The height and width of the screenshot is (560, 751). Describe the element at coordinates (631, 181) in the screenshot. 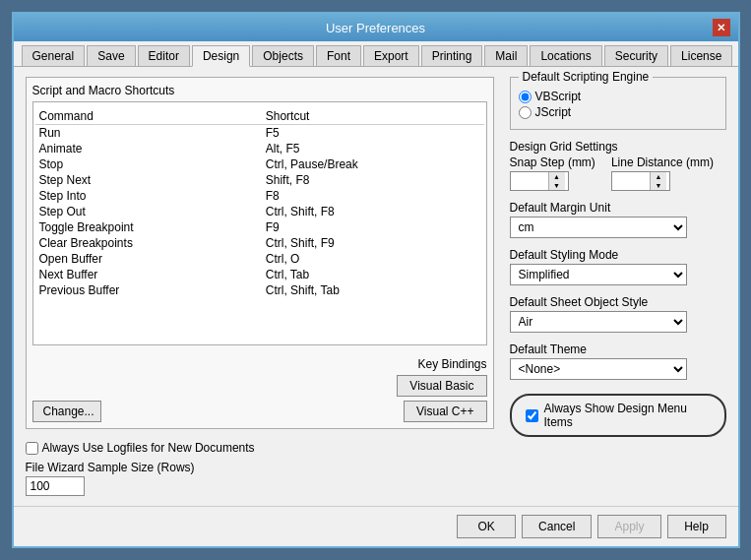

I see `line-distance-input: 20` at that location.